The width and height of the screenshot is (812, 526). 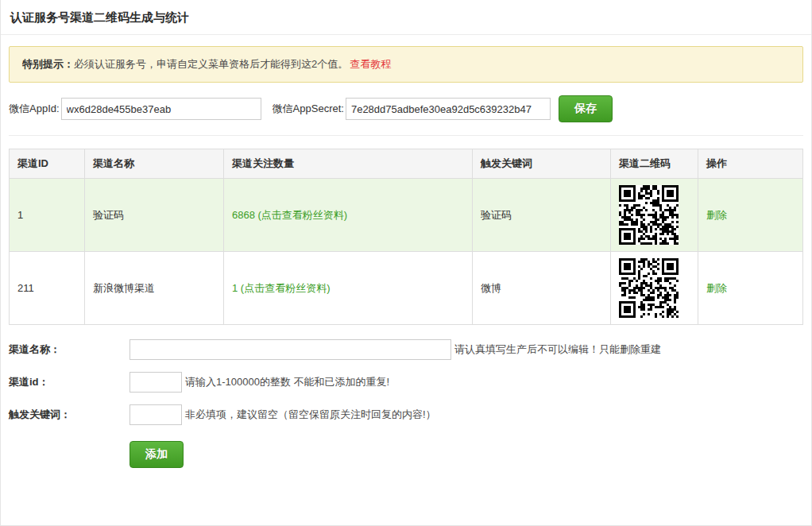 I want to click on header-follow-count: 渠道关注数量, so click(x=348, y=164).